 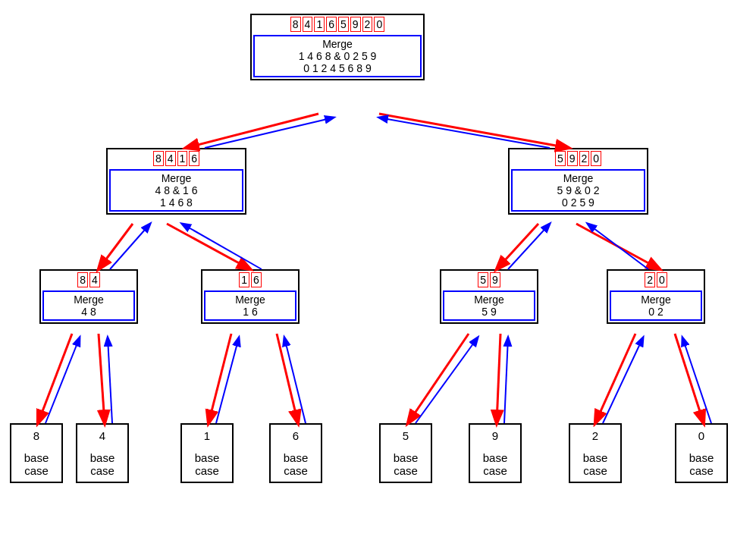 What do you see at coordinates (656, 300) in the screenshot?
I see `l2-3-merge: Merge` at bounding box center [656, 300].